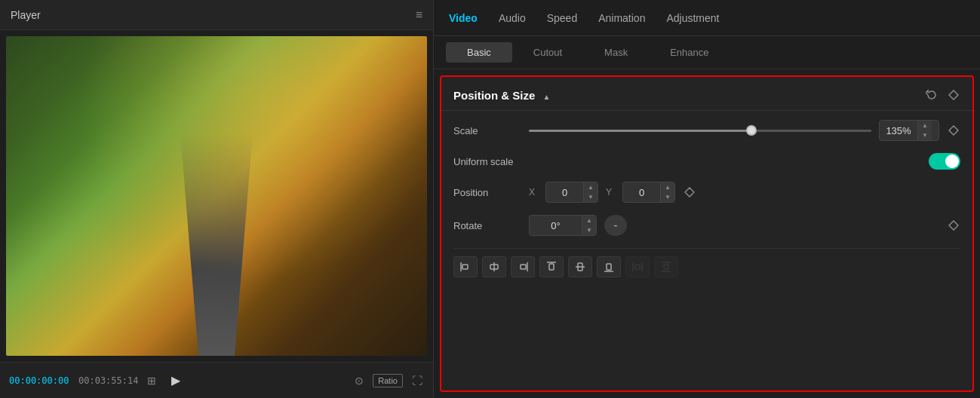 The image size is (980, 398). I want to click on keyframe-button-header, so click(954, 95).